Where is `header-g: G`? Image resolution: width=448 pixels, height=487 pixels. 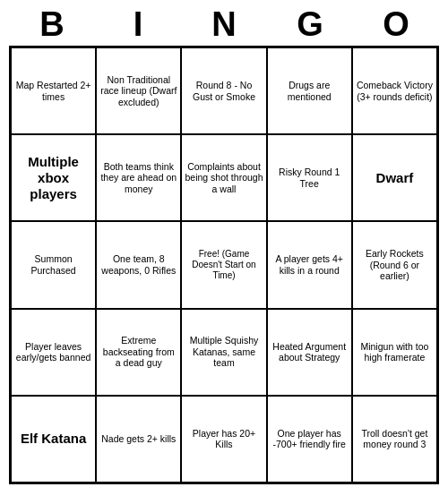
header-g: G is located at coordinates (310, 25).